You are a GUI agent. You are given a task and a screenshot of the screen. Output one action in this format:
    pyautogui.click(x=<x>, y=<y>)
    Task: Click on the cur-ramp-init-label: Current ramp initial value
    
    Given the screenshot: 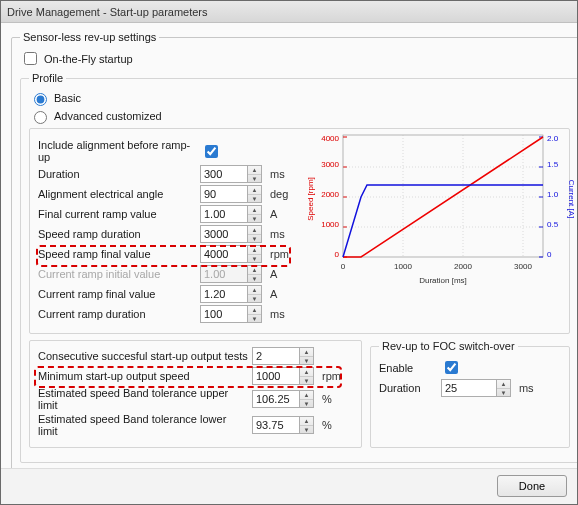 What is the action you would take?
    pyautogui.click(x=117, y=274)
    